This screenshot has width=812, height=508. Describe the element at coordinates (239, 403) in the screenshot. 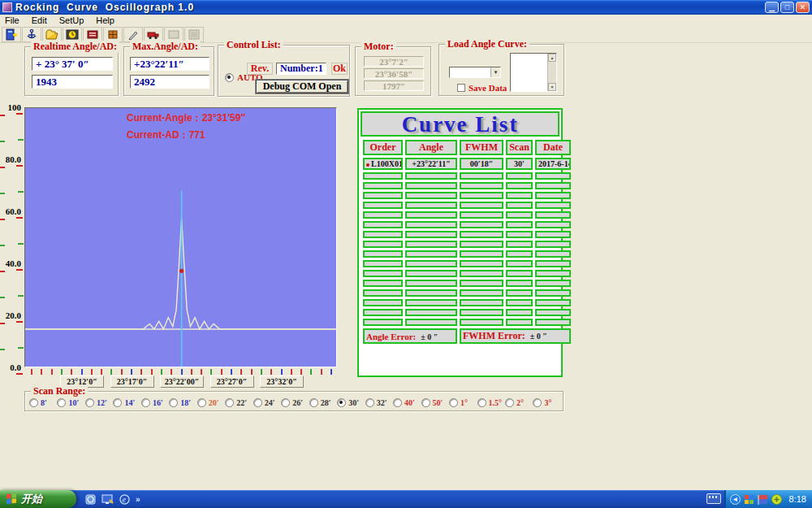

I see `scan-range-option-22′: 22′` at that location.